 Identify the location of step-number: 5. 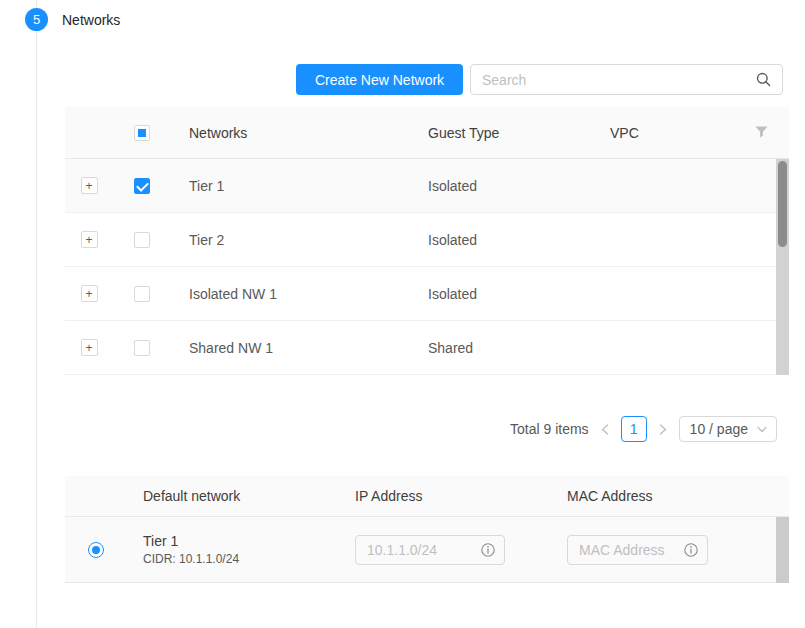
(36, 20).